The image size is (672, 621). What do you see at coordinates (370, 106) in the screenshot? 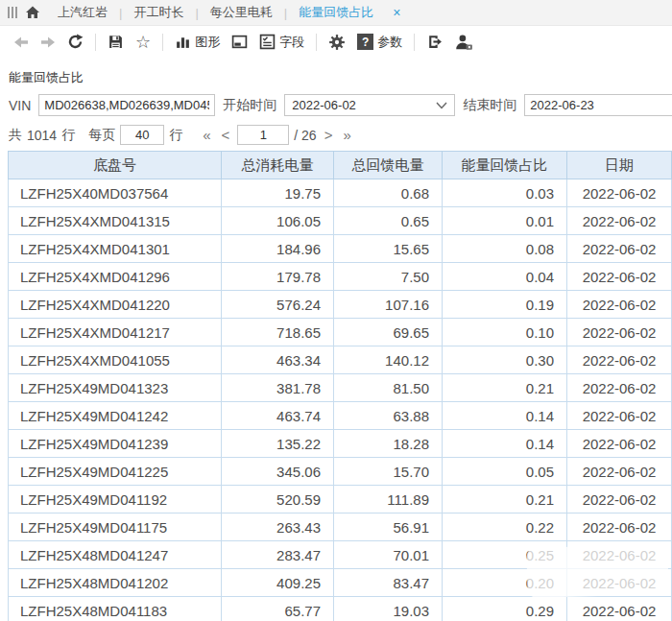
I see `start-time-select: 2022-06-02` at bounding box center [370, 106].